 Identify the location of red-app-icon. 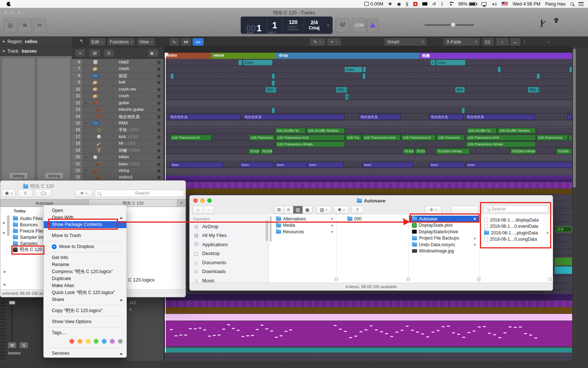
(415, 4).